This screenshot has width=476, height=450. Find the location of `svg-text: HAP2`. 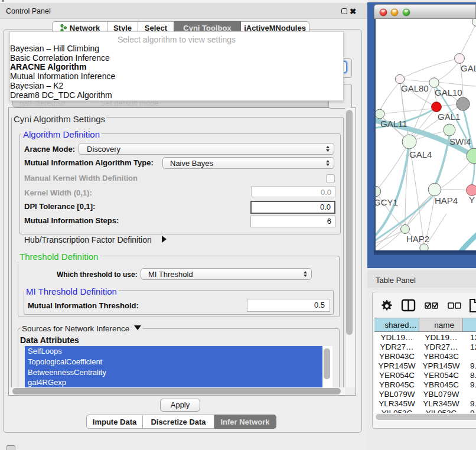

svg-text: HAP2 is located at coordinates (418, 239).